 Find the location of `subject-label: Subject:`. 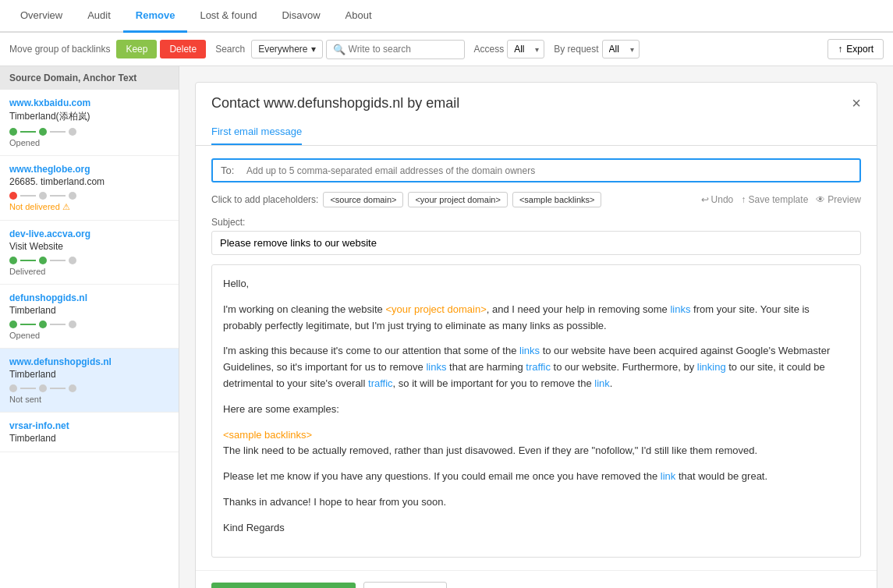

subject-label: Subject: is located at coordinates (537, 222).